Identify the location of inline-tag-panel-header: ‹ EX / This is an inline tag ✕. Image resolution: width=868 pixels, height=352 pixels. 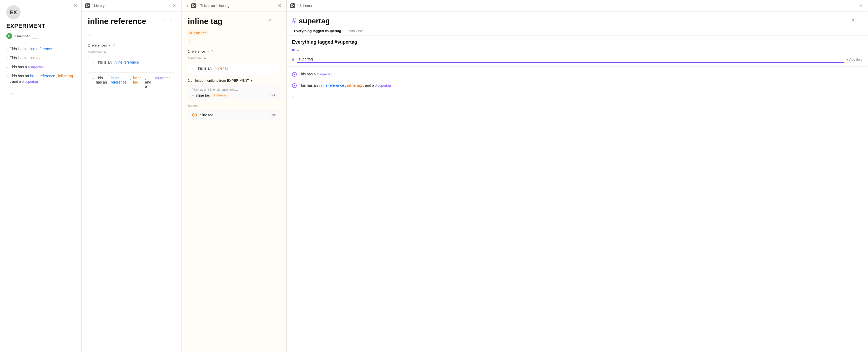
(234, 6).